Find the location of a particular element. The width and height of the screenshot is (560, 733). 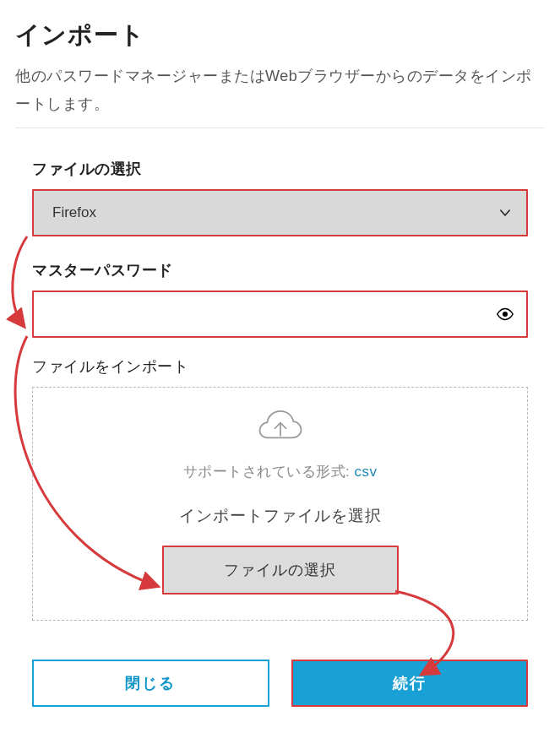

file-select-dropdown: Firefox is located at coordinates (280, 213).